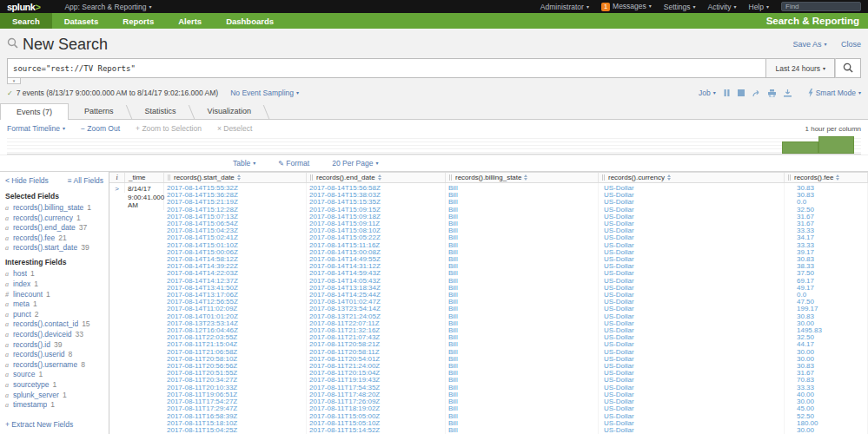 The width and height of the screenshot is (868, 434). Describe the element at coordinates (375, 224) in the screenshot. I see `end-date-value: 2017-08-14T15:09:11Z` at that location.